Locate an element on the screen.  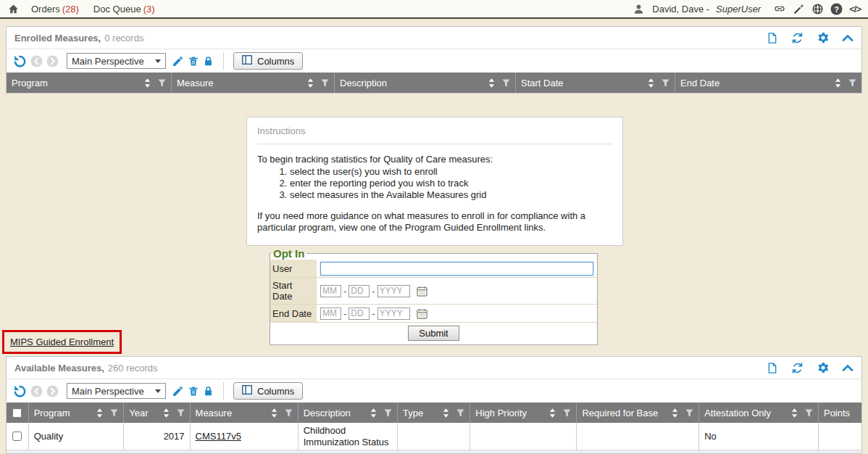
start-year-input is located at coordinates (394, 292).